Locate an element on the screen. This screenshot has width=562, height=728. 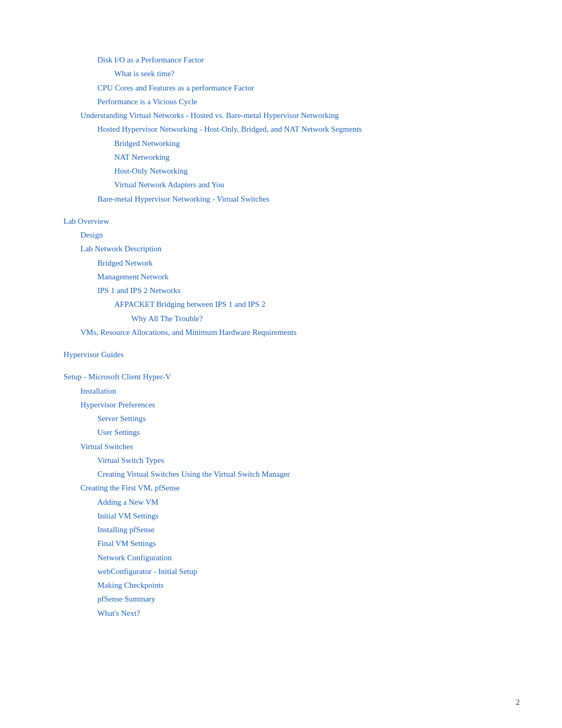
toc-item-making-checkpoints: Making Checkpoints is located at coordinates (309, 585).